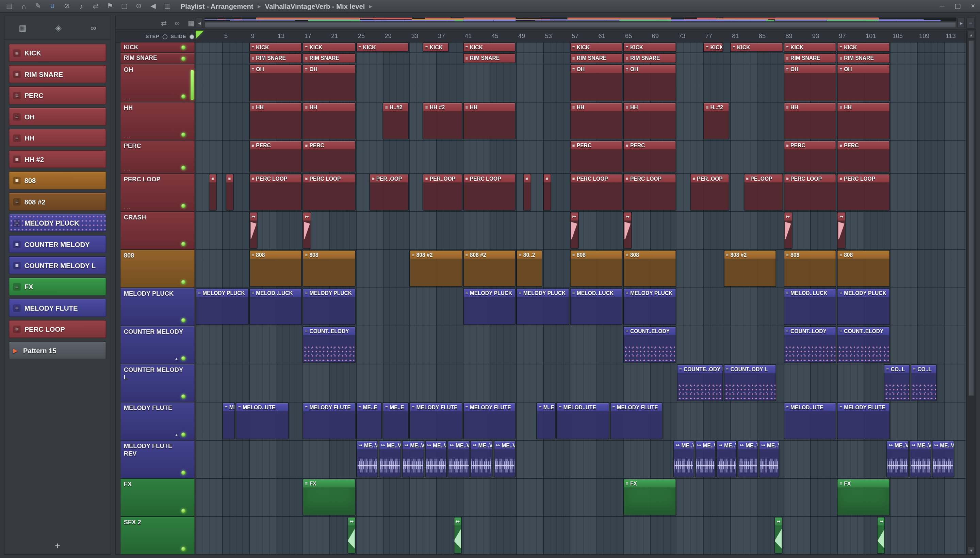 This screenshot has width=980, height=558. I want to click on lane-fx: ≡FX≡FX≡FX, so click(581, 498).